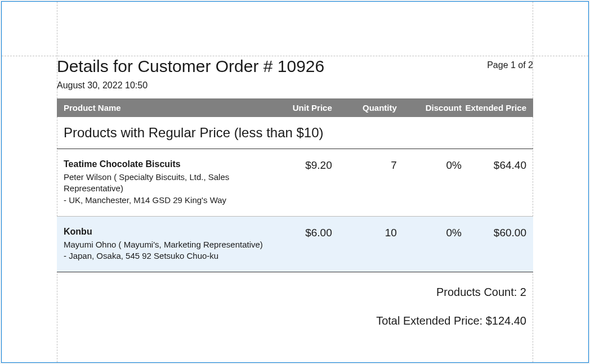 Image resolution: width=590 pixels, height=364 pixels. What do you see at coordinates (190, 66) in the screenshot?
I see `report-title: Details for Customer Order # 10926` at bounding box center [190, 66].